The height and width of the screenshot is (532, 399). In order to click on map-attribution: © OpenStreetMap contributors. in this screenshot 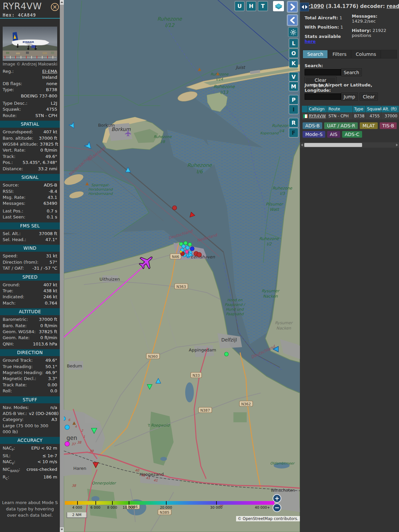, I will do `click(268, 519)`.